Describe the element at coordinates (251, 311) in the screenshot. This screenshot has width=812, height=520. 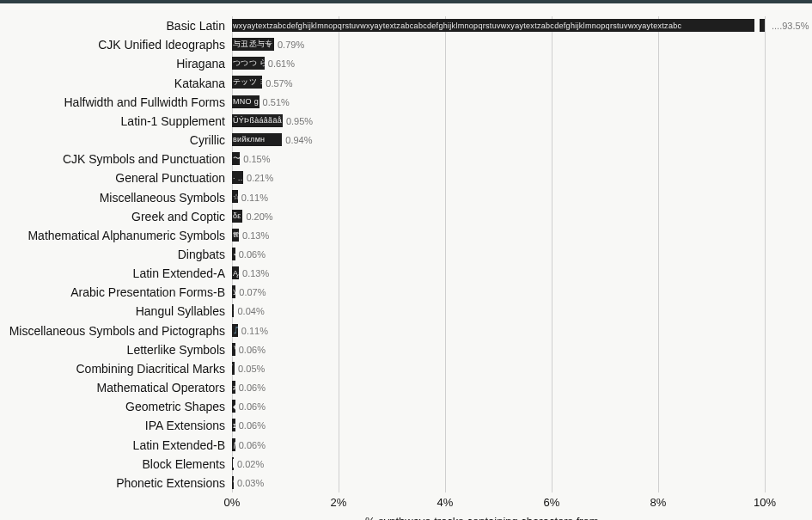
I see `value-label: 0.04%` at that location.